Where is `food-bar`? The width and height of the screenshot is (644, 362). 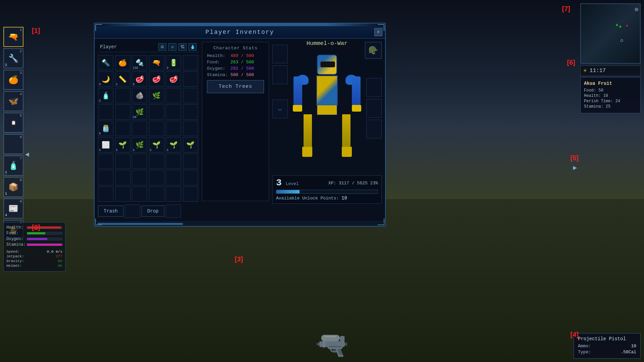 food-bar is located at coordinates (36, 233).